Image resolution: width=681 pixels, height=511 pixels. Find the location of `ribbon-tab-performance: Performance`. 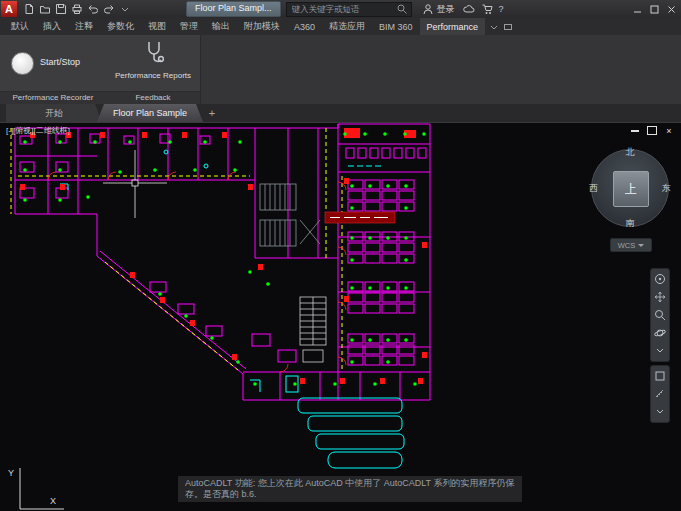

ribbon-tab-performance: Performance is located at coordinates (453, 26).